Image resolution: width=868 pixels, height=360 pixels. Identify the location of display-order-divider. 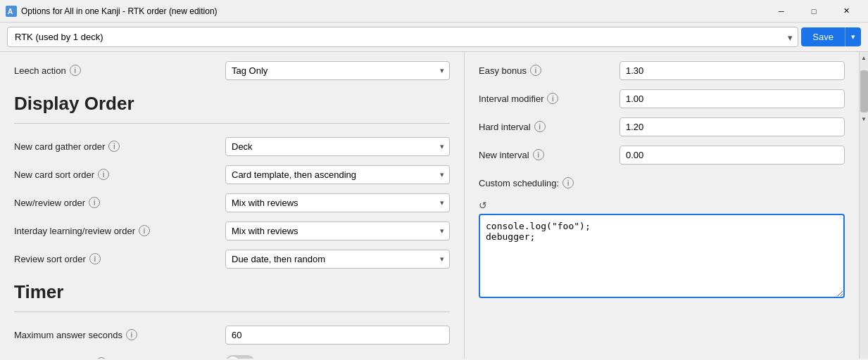
(232, 124).